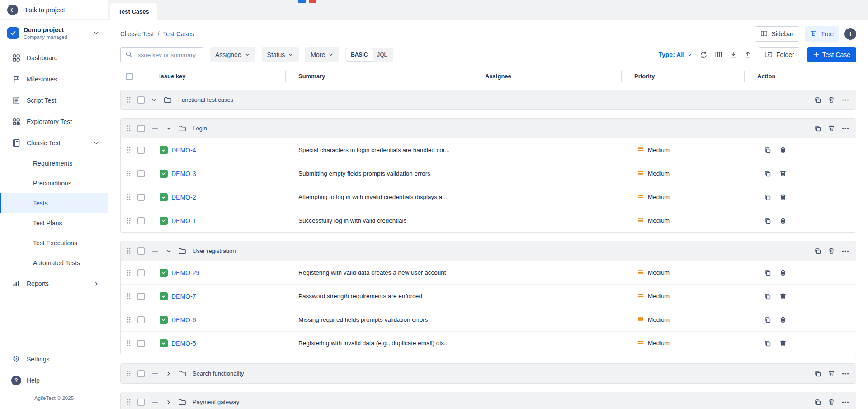 This screenshot has height=409, width=868. Describe the element at coordinates (850, 34) in the screenshot. I see `info-icon: i` at that location.